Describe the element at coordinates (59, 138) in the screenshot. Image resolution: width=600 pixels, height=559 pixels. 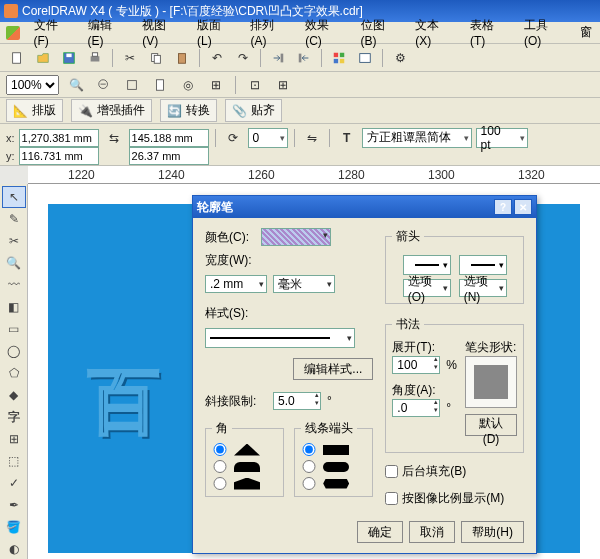
I see `x-input` at that location.